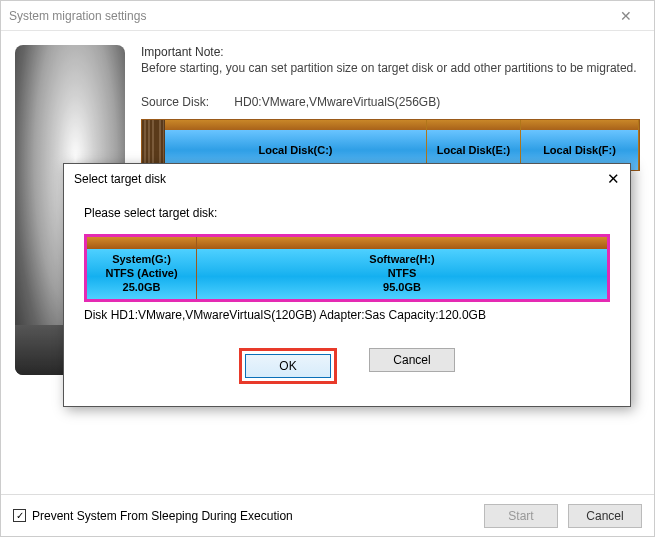 The image size is (655, 537). Describe the element at coordinates (402, 268) in the screenshot. I see `partition-h: Software(H:) NTFS 95.0GB` at that location.